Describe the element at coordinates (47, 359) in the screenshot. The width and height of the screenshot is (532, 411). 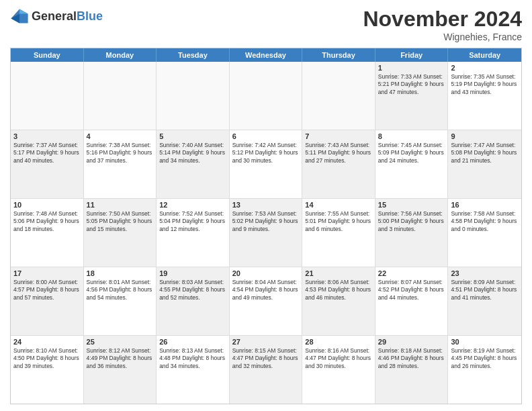
I see `day-info-4-0: Sunrise: 8:10 AM Sunset: 4:50 PM Dayligh…` at that location.